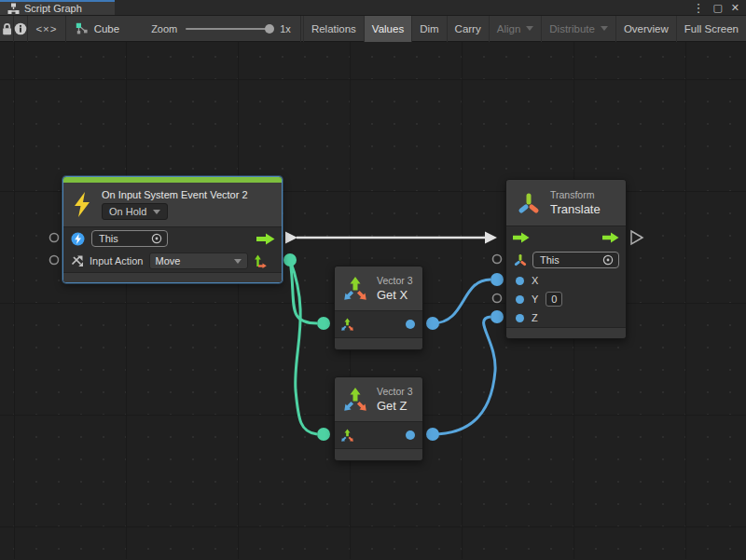  Describe the element at coordinates (300, 29) in the screenshot. I see `toolbar-separator` at that location.